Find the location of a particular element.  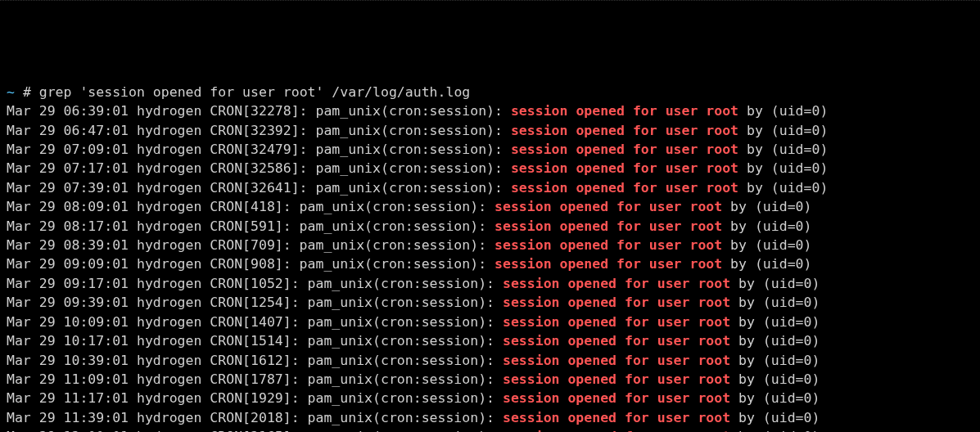

log-line: Mar 29 07:17:01 hydrogen CRON[32586]: pa… is located at coordinates (490, 169).